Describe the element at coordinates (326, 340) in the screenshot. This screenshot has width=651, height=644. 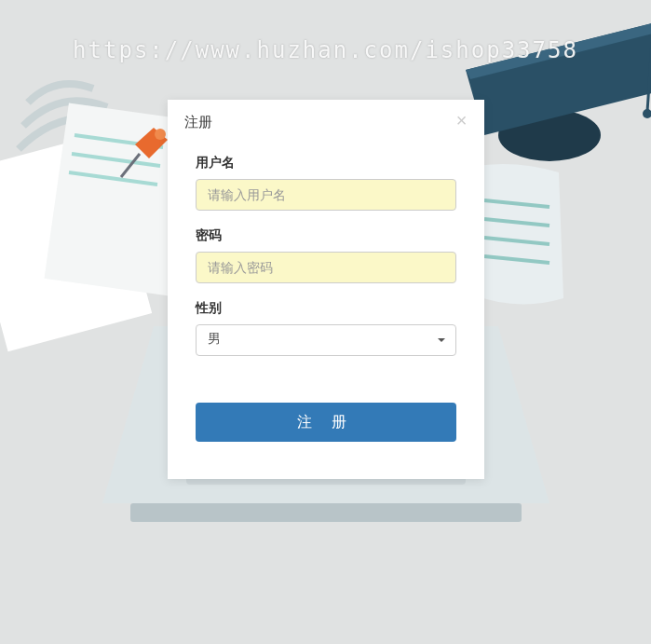
I see `gender-select: 男` at that location.